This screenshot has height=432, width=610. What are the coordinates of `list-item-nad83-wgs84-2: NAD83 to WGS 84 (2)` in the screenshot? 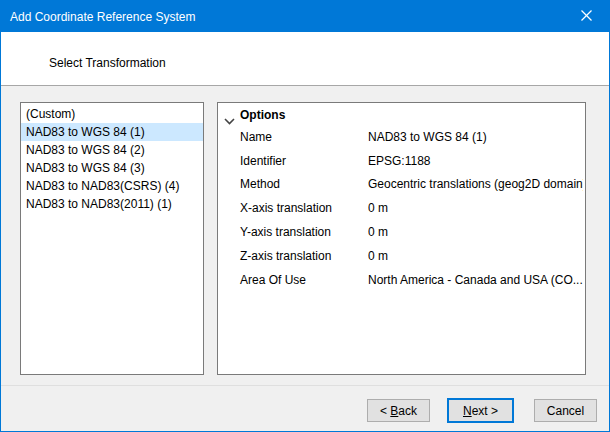 It's located at (112, 150).